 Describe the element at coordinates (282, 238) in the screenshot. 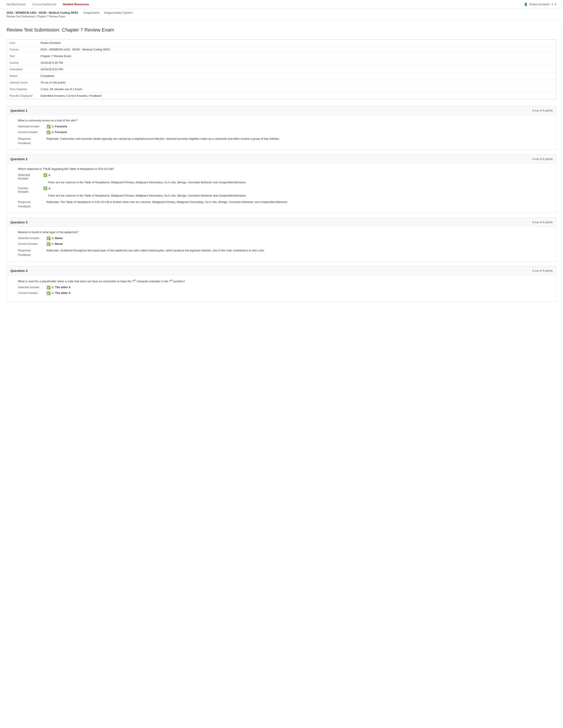

I see `selected-answer-row: Selected Answer: ✅ d. Basal` at that location.